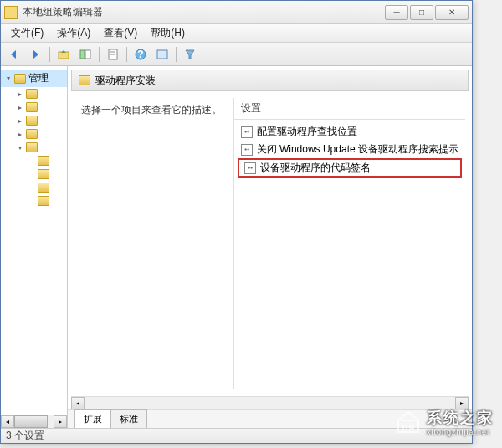 This screenshot has width=502, height=448. Describe the element at coordinates (60, 422) in the screenshot. I see `scroll-right-arrow: ▸` at that location.